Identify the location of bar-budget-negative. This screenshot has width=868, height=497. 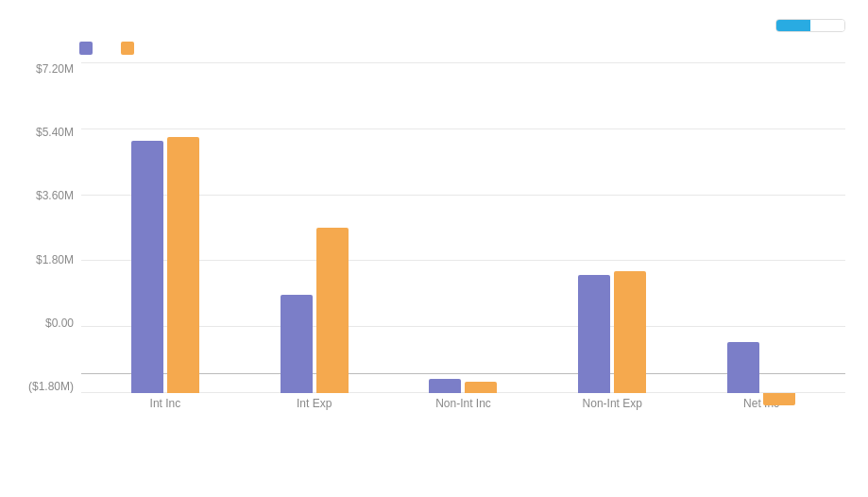
(779, 399).